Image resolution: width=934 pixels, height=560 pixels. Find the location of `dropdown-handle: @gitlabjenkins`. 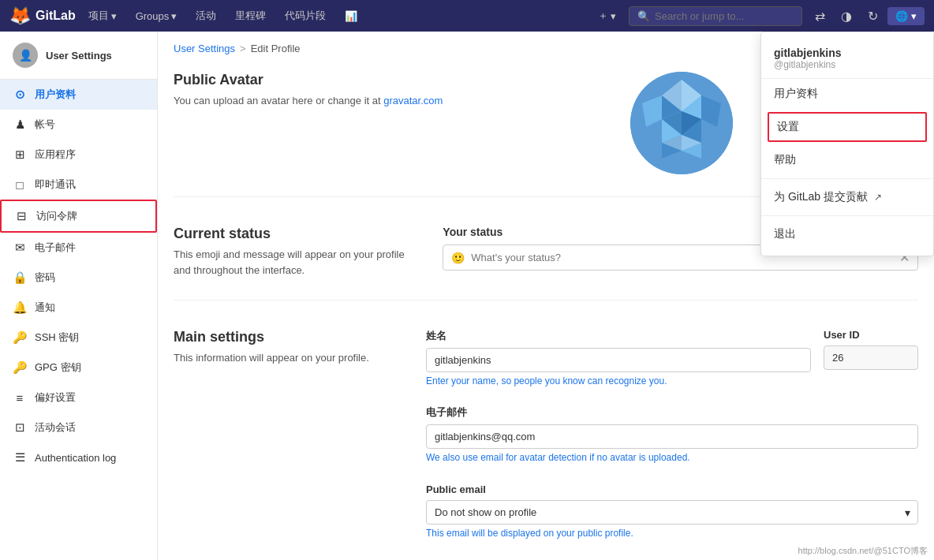

dropdown-handle: @gitlabjenkins is located at coordinates (847, 65).